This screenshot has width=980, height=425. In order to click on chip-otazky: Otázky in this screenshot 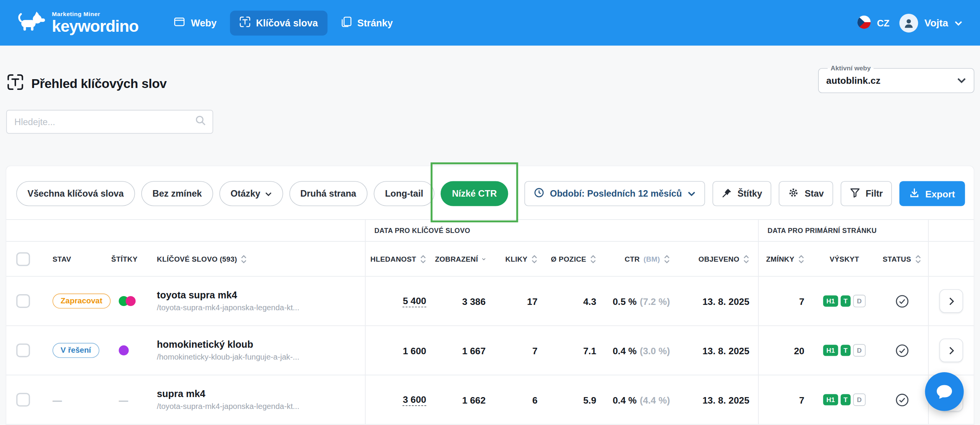, I will do `click(251, 194)`.